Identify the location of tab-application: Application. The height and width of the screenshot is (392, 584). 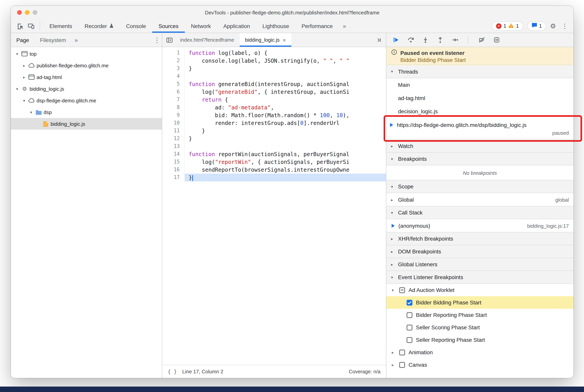
(237, 26).